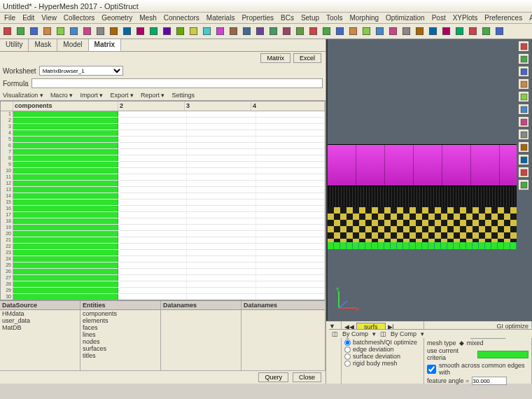  I want to click on tab-model: Model, so click(73, 45).